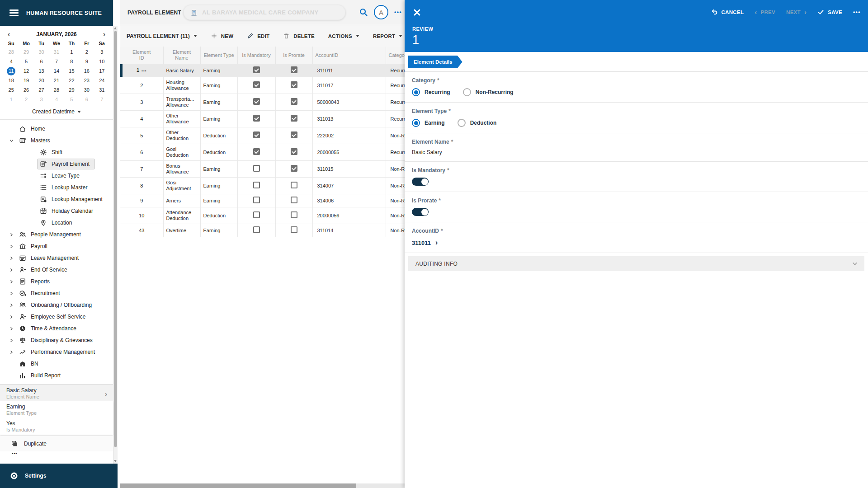 The width and height of the screenshot is (868, 488). I want to click on sidebar-item-holiday-calendar: Holiday Calendar, so click(57, 211).